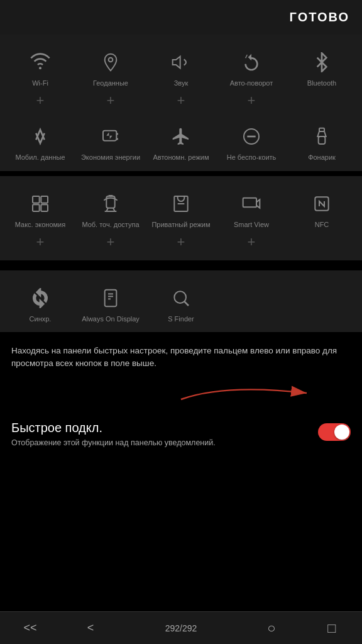 The height and width of the screenshot is (644, 362). What do you see at coordinates (40, 208) in the screenshot?
I see `qs-maxsave: Макс. экономия` at bounding box center [40, 208].